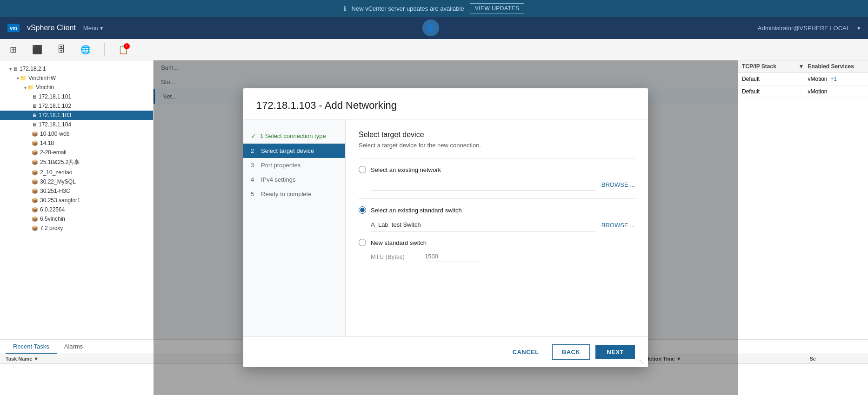  What do you see at coordinates (294, 136) in the screenshot?
I see `step-1: ✓ 1 Select connection type` at bounding box center [294, 136].